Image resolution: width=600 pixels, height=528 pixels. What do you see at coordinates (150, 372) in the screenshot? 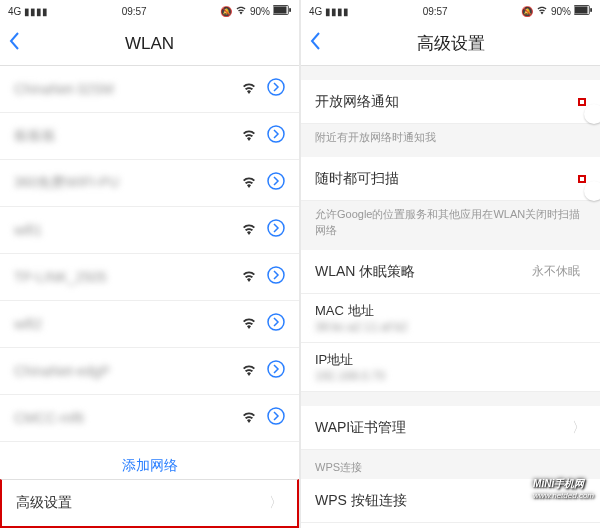
I see `wifi-row: ChinaNet-edgP` at bounding box center [150, 372].